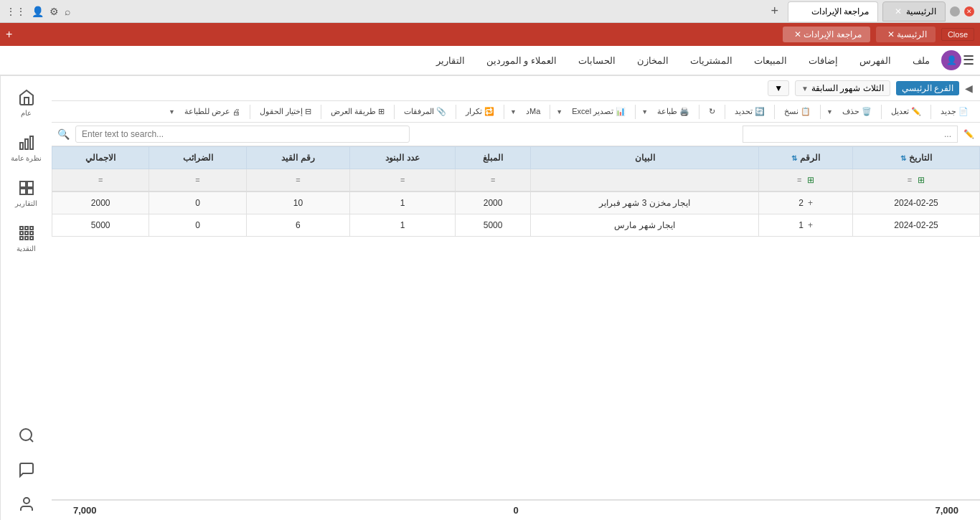 The image size is (980, 520). I want to click on nav-item-accounts: الحسابات, so click(597, 60).